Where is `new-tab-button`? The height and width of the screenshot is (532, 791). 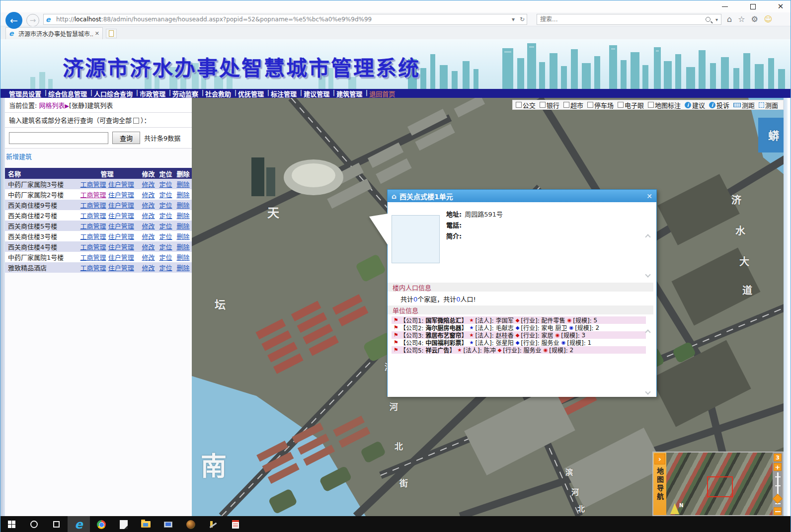 new-tab-button is located at coordinates (111, 34).